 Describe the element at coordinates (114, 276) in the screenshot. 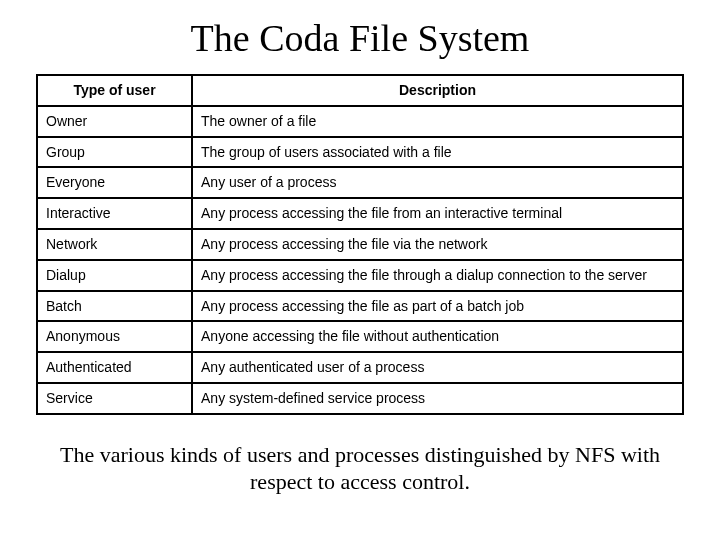

I see `cell-type: Dialup` at that location.